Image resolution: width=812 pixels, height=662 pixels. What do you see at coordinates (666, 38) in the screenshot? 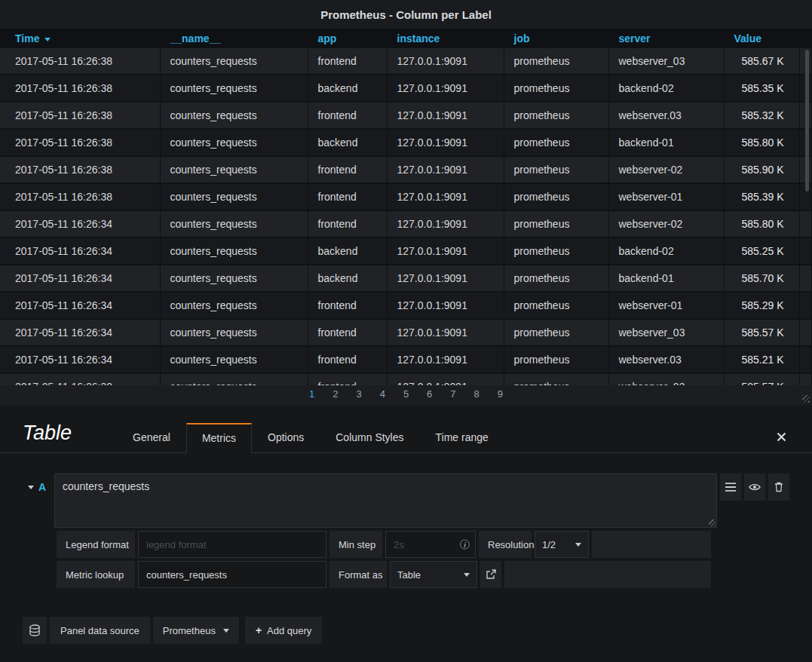
I see `column-header: server` at bounding box center [666, 38].